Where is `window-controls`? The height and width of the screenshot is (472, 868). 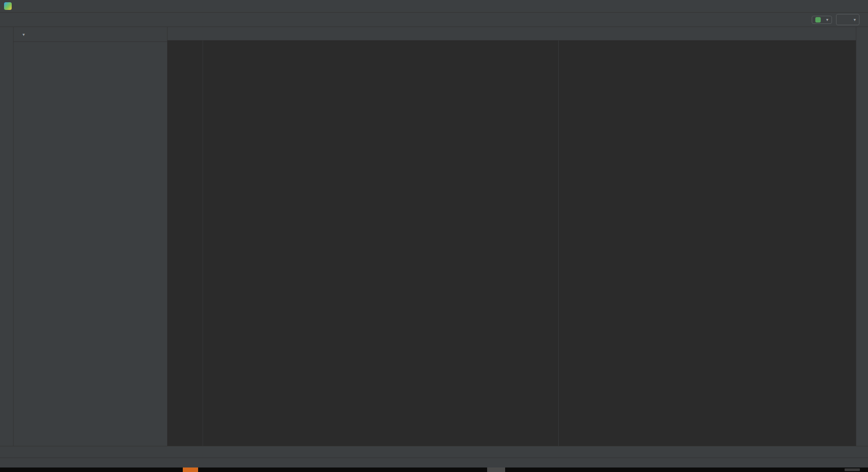 window-controls is located at coordinates (837, 6).